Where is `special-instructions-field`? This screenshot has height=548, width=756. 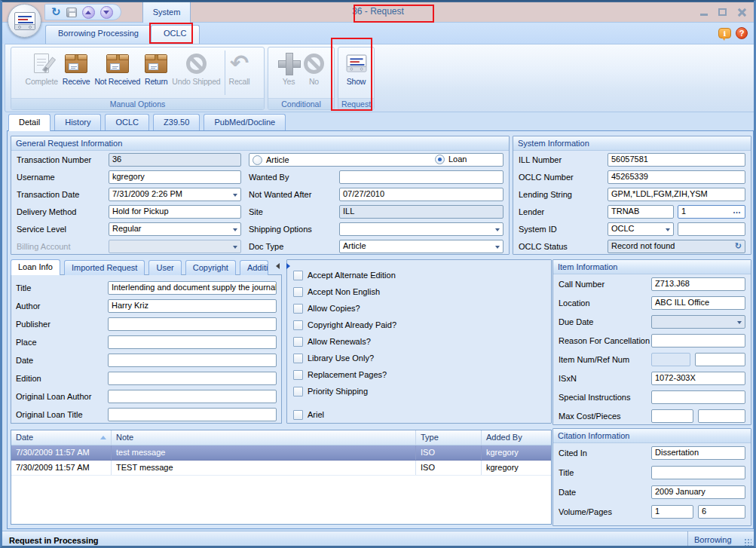 special-instructions-field is located at coordinates (698, 397).